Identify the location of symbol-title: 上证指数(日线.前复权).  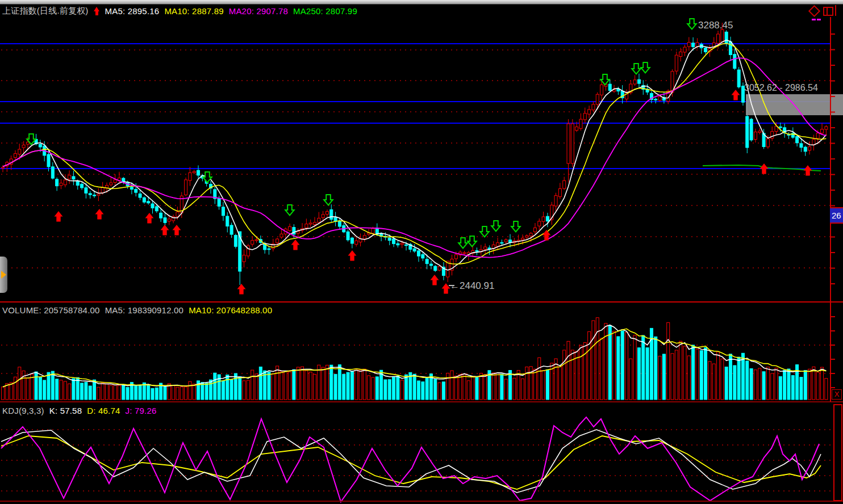
(45, 11).